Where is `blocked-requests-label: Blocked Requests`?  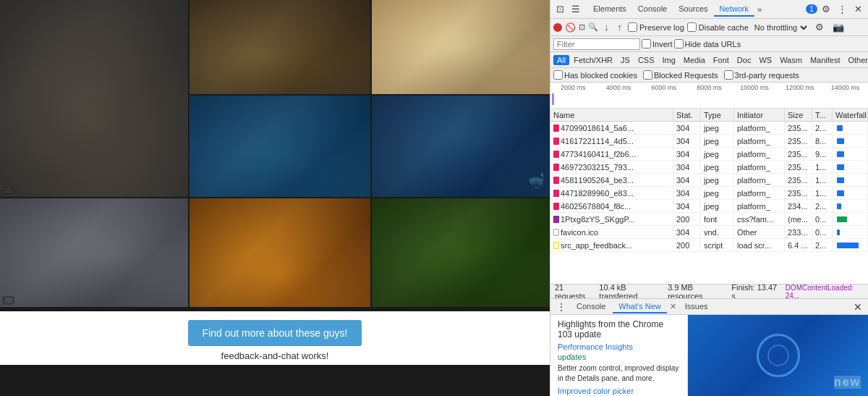
blocked-requests-label: Blocked Requests is located at coordinates (681, 75).